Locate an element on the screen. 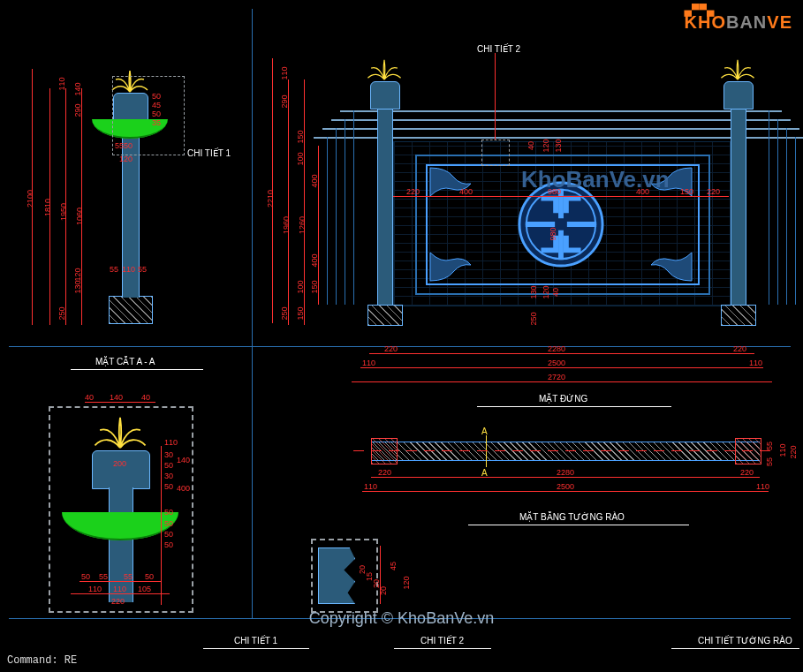 Image resolution: width=803 pixels, height=672 pixels. detail1-capital is located at coordinates (121, 470).